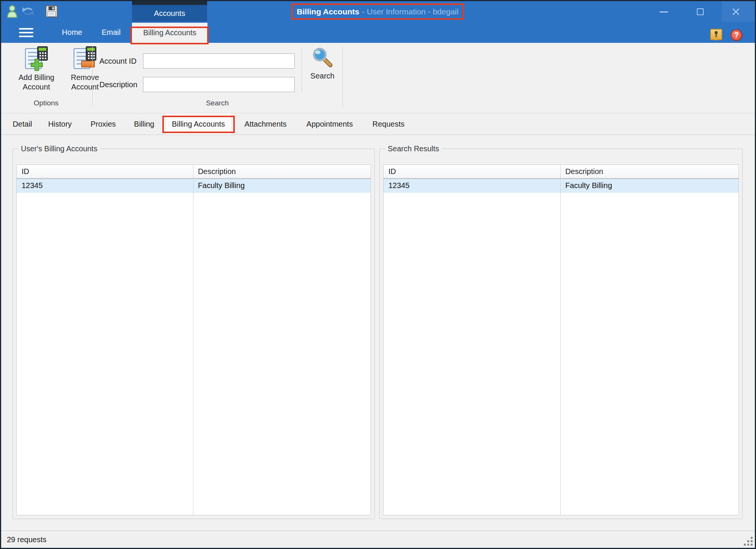  Describe the element at coordinates (328, 12) in the screenshot. I see `window-title-primary: Billing Accounts` at that location.